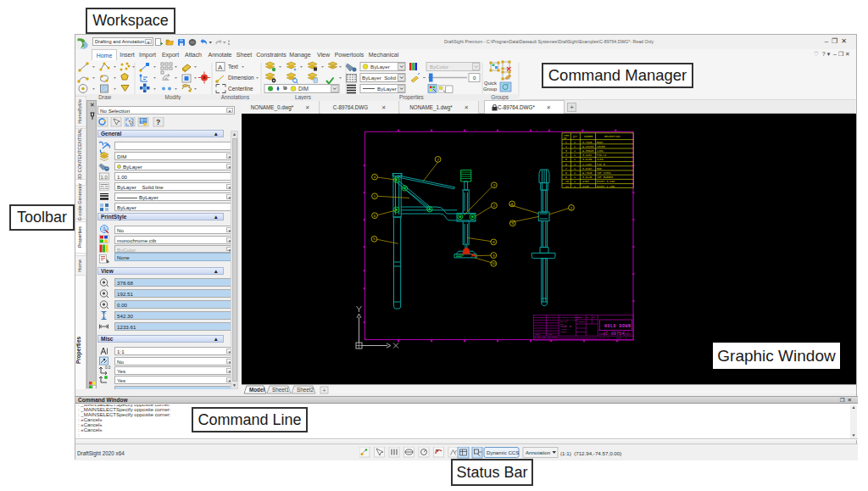 This screenshot has height=491, width=868. Describe the element at coordinates (587, 173) in the screenshot. I see `svg-text: A-7645` at that location.